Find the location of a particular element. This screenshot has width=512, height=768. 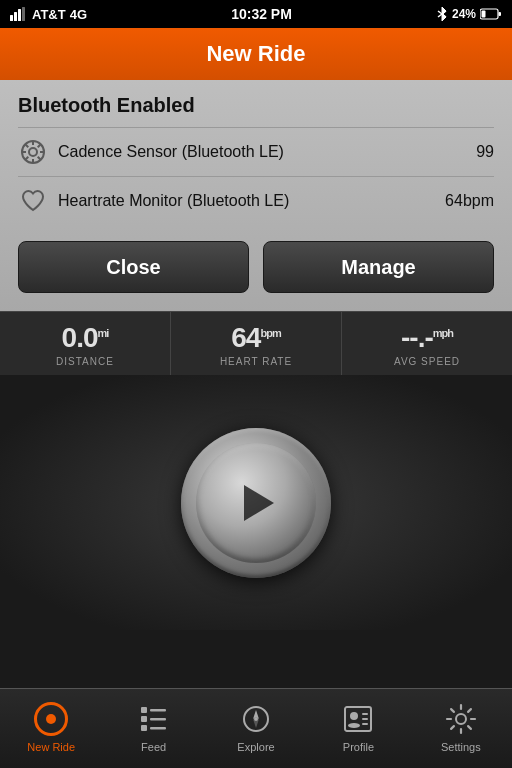

bluetooth-actions: Close Manage is located at coordinates (256, 267).